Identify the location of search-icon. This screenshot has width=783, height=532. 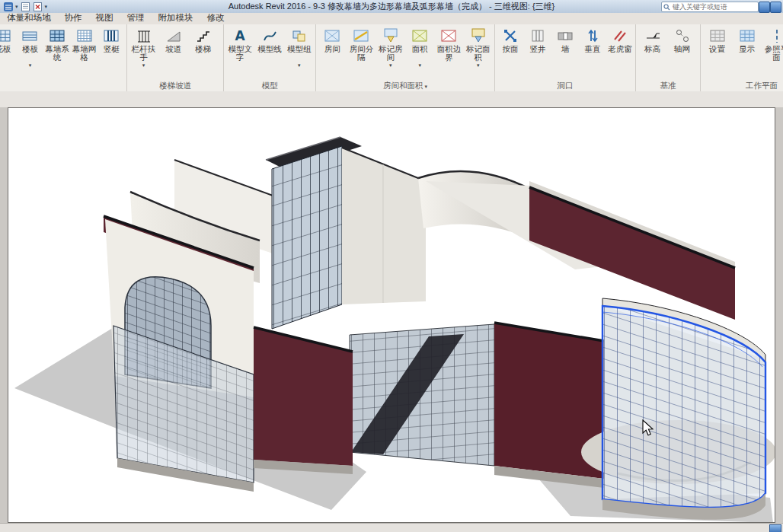
(666, 7).